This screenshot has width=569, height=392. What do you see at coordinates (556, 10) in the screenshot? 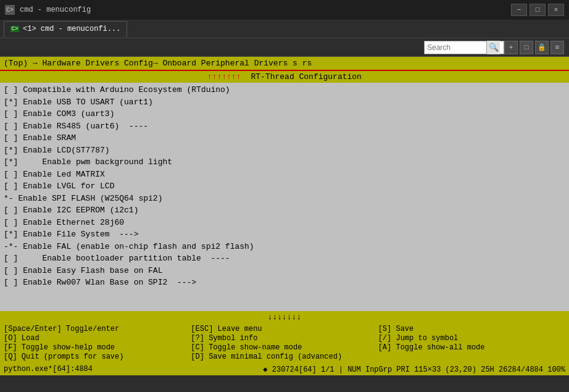
I see `close-button: ×` at bounding box center [556, 10].